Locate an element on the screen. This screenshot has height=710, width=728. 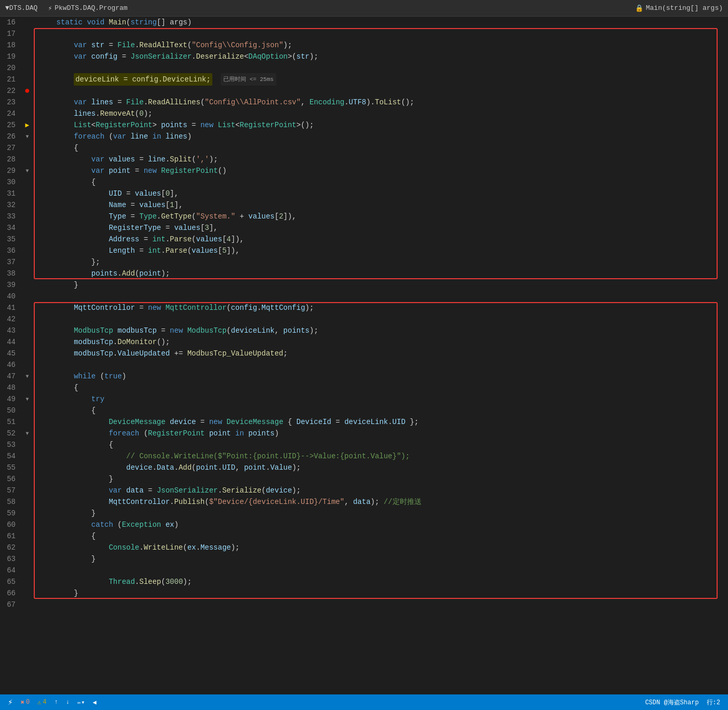
code-line-25: List<RegisterPoint> points = new List<Re… is located at coordinates (381, 125).